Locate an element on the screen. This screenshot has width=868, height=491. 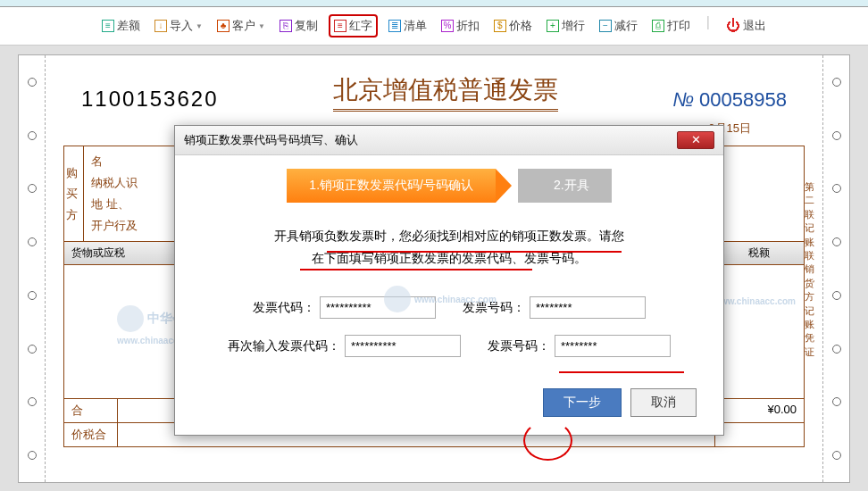
import-label: 导入 is located at coordinates (181, 26).